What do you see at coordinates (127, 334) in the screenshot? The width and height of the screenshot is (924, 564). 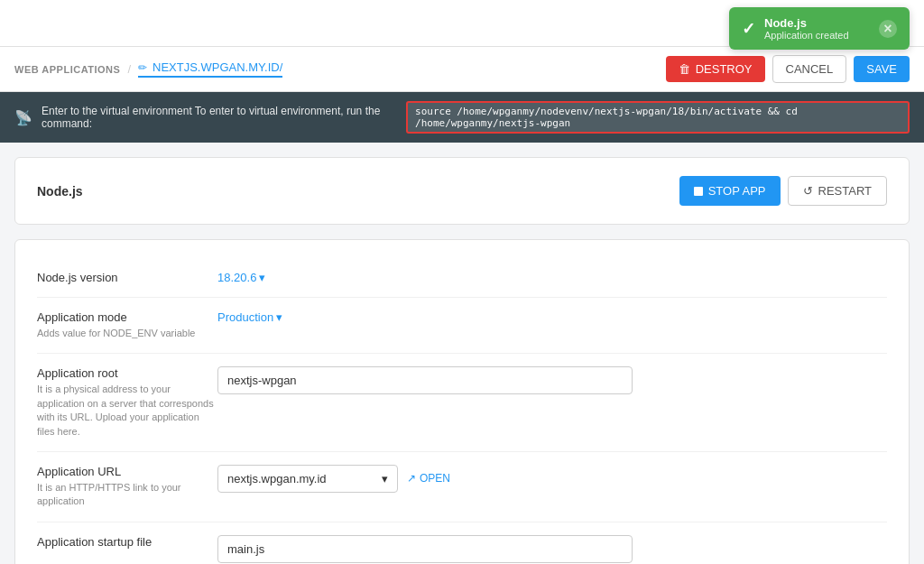 I see `mode-hint: Adds value for NODE_ENV variable` at bounding box center [127, 334].